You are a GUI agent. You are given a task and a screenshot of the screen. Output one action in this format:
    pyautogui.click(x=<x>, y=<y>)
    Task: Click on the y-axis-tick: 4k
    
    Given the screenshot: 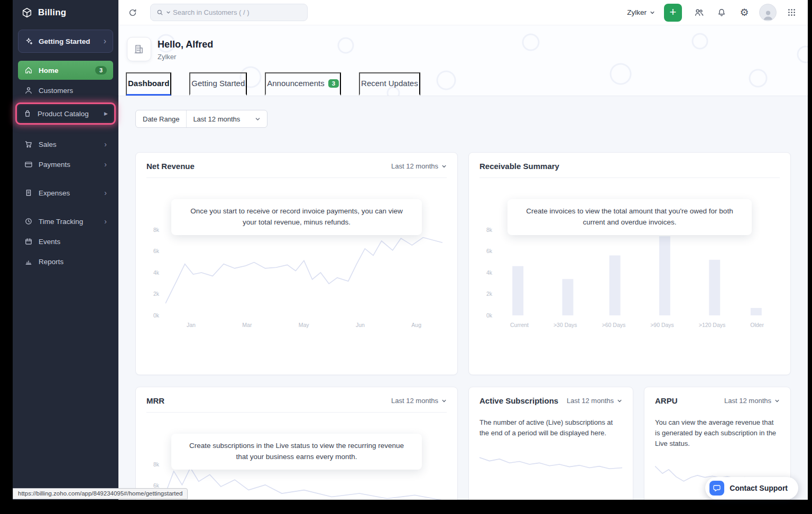 What is the action you would take?
    pyautogui.click(x=486, y=273)
    